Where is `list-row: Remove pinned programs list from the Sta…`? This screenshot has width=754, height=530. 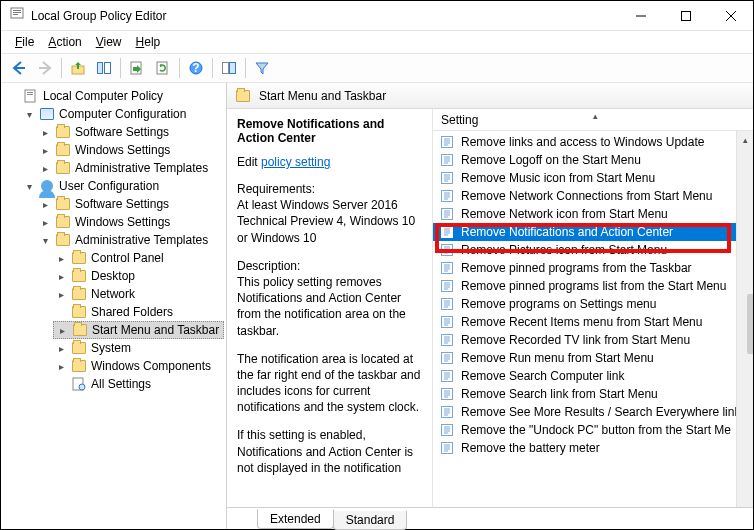
list-row: Remove pinned programs list from the Sta… is located at coordinates (593, 286).